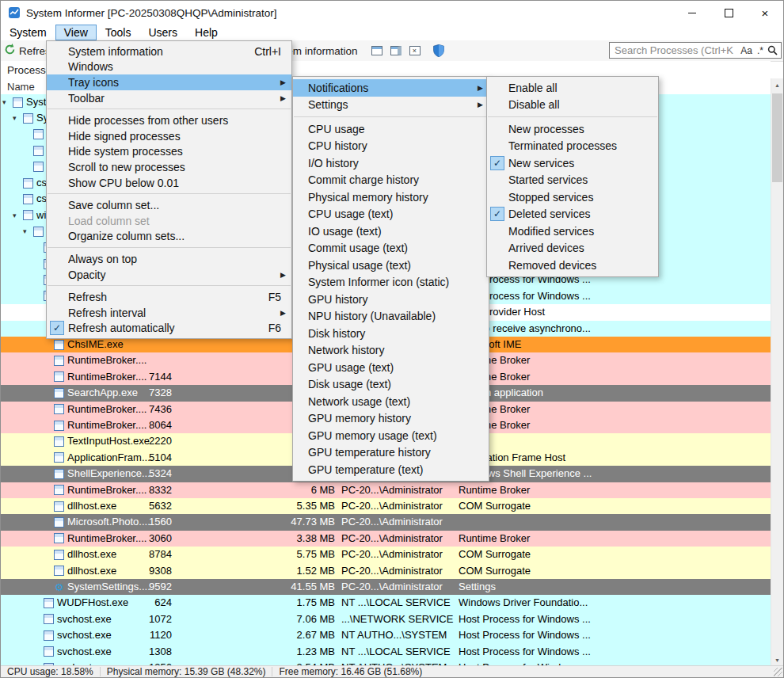  I want to click on menu-item-physical-usage-text: Physical usage (text), so click(391, 265).